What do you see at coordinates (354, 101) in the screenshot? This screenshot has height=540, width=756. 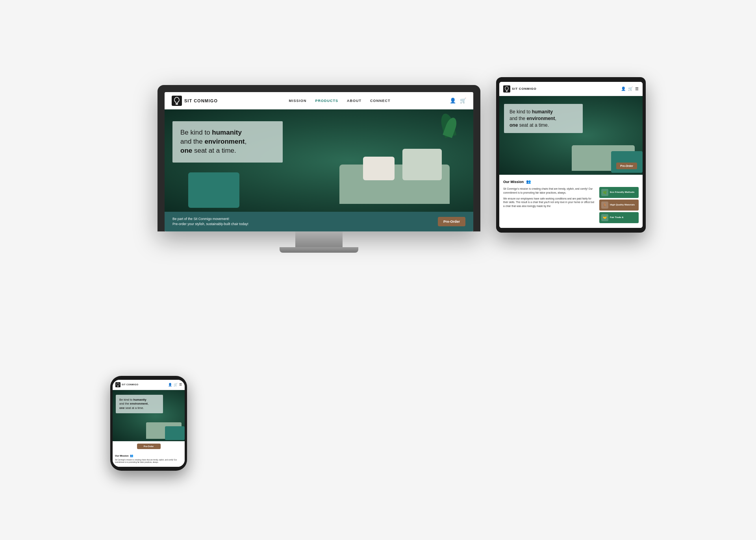 I see `nav-link-about: ABOUT` at bounding box center [354, 101].